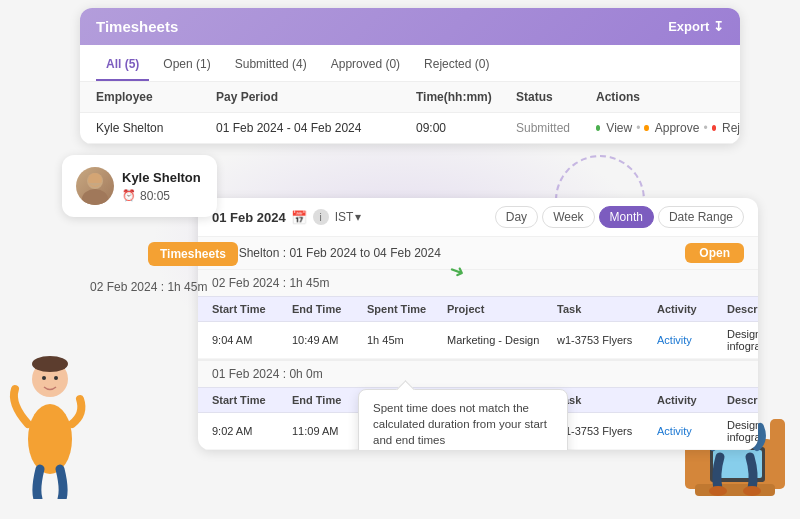  Describe the element at coordinates (129, 196) in the screenshot. I see `clock-icon: ⏰` at that location.